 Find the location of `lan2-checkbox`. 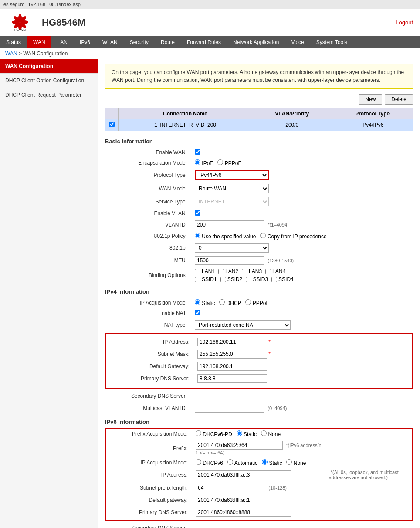

lan2-checkbox is located at coordinates (221, 272).